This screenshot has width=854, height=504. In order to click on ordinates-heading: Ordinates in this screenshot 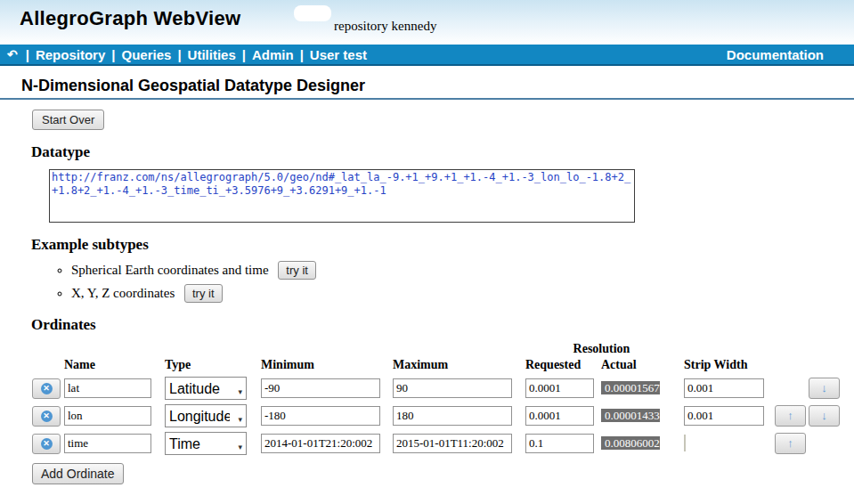, I will do `click(443, 325)`.